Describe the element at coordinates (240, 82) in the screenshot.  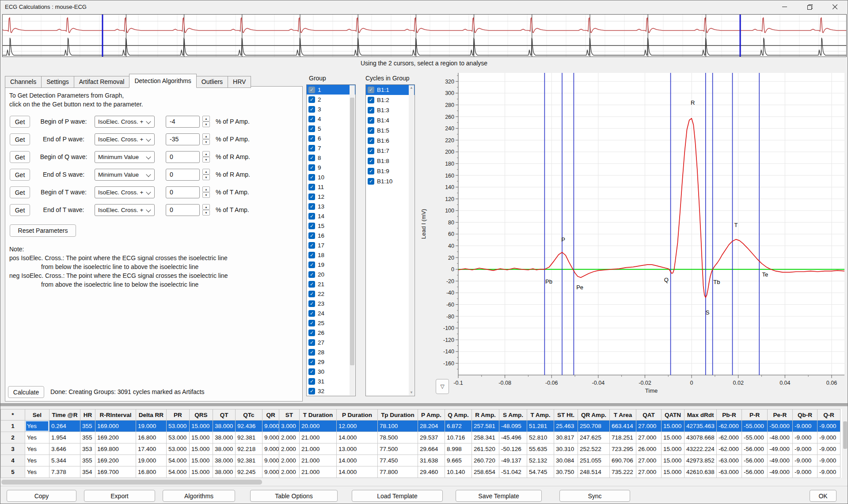
I see `tab-hrv: HRV` at that location.